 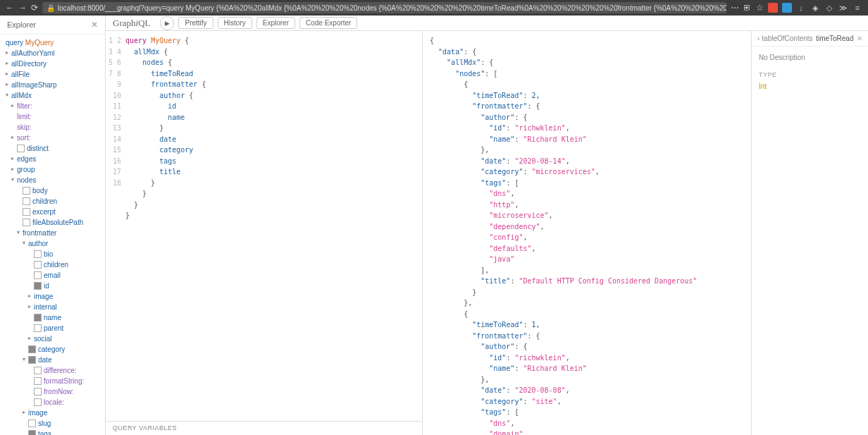 What do you see at coordinates (167, 23) in the screenshot?
I see `execute-button: ▶` at bounding box center [167, 23].